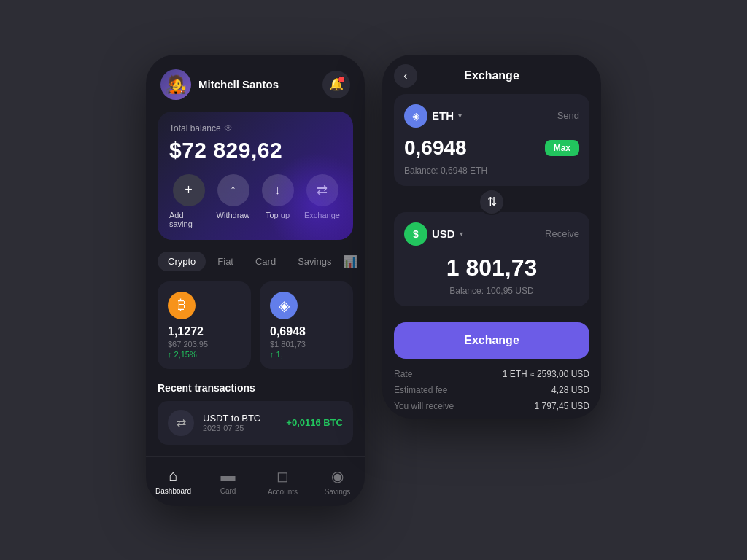  I want to click on user-header: 🧑‍🎤 Mitchell Santos 🔔, so click(255, 85).